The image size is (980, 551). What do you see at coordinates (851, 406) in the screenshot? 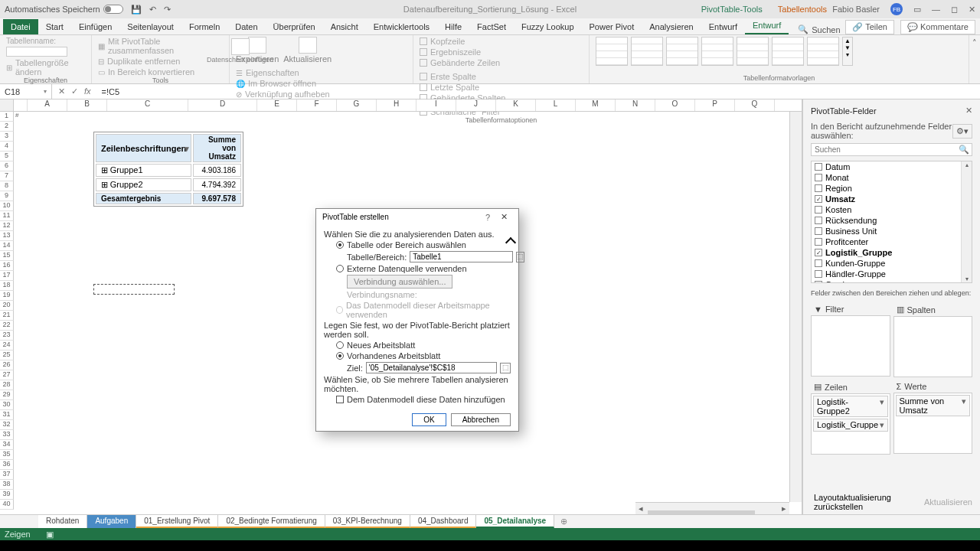
I see `row-item: Logistik-Gruppe2▾` at bounding box center [851, 406].